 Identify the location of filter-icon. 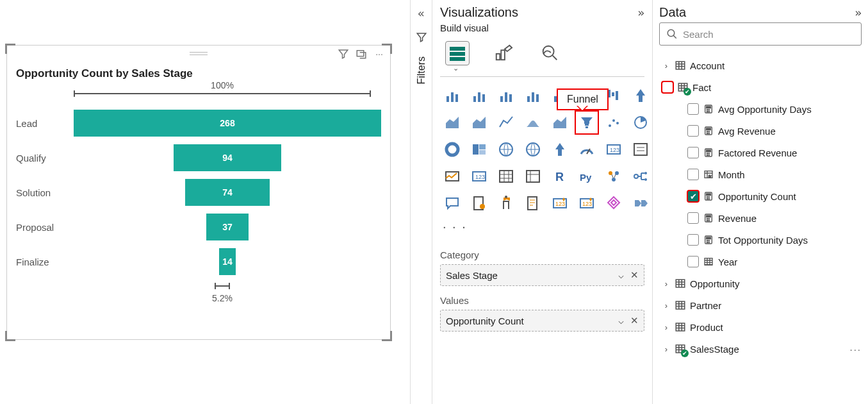
(343, 54).